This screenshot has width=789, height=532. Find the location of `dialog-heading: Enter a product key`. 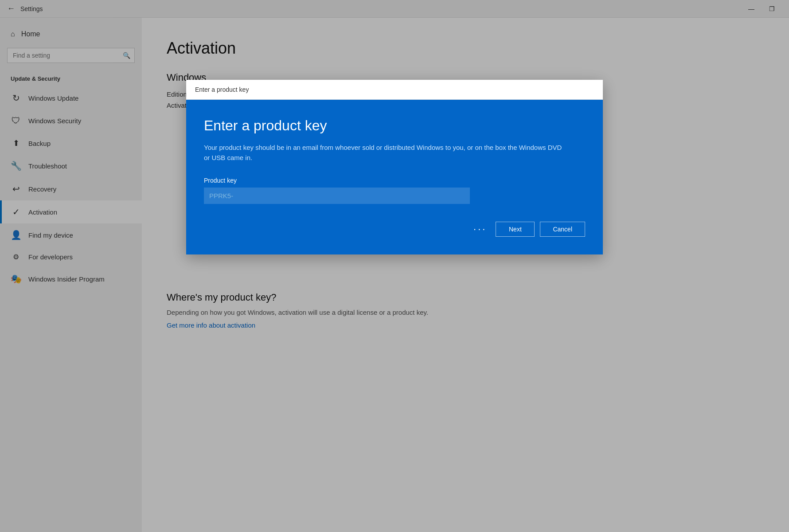

dialog-heading: Enter a product key is located at coordinates (394, 126).